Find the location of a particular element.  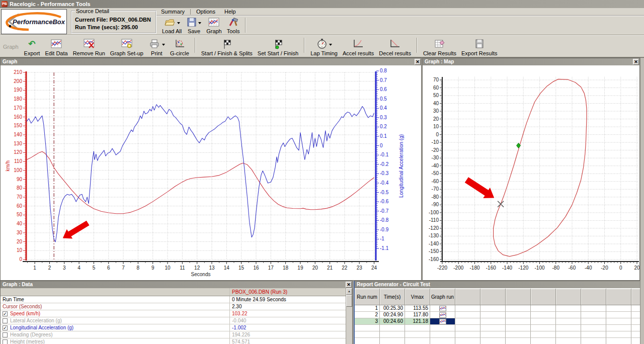

g-circle-button: G-circle is located at coordinates (180, 46).